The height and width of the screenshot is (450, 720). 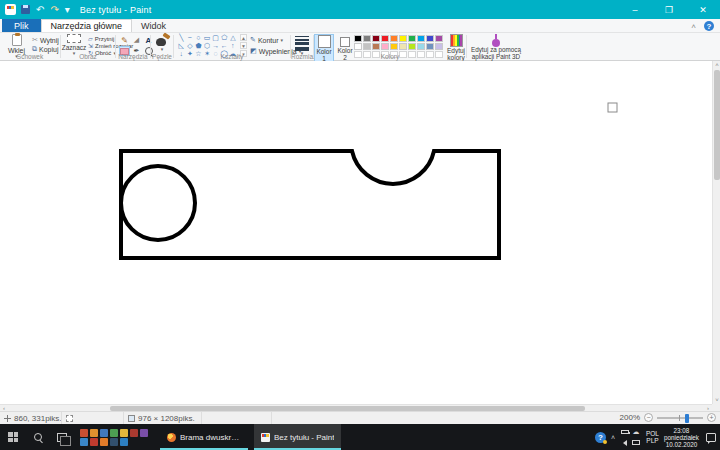 What do you see at coordinates (182, 46) in the screenshot?
I see `shape-icon: ◺` at bounding box center [182, 46].